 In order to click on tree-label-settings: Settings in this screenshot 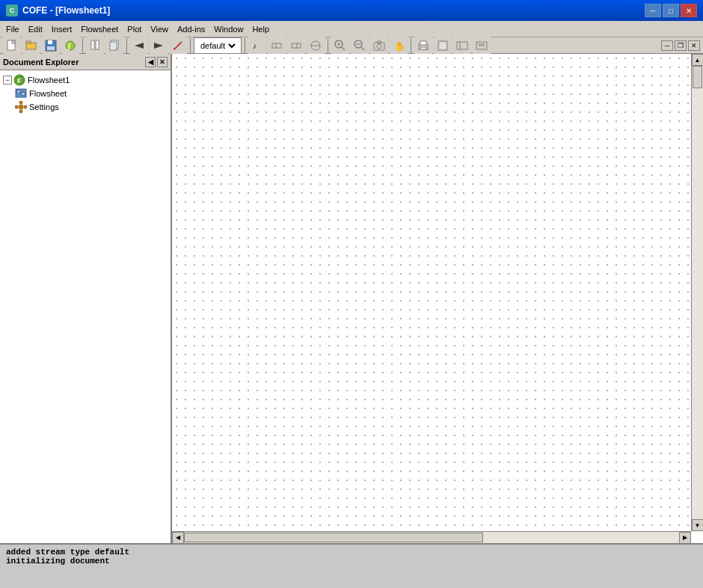, I will do `click(44, 107)`.